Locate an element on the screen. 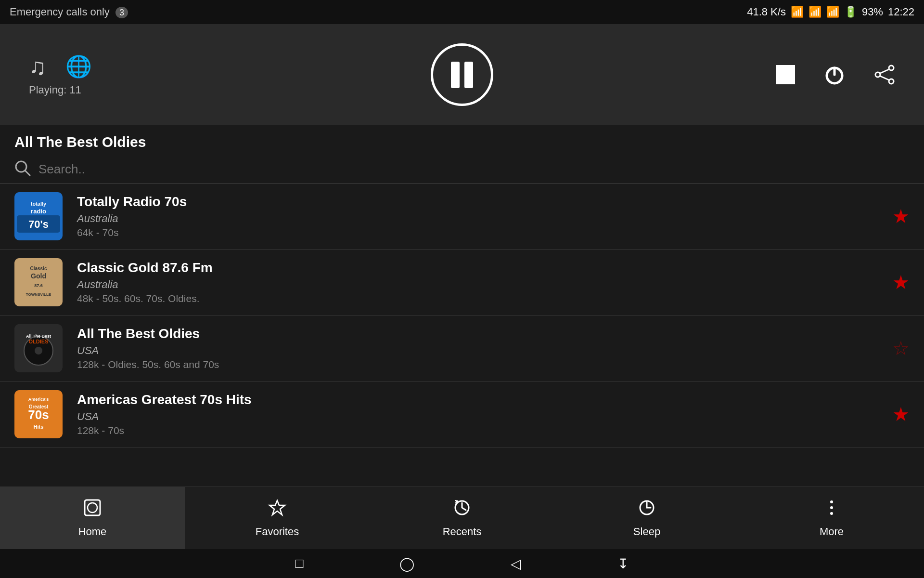  station-logo-0: totallyradio70's is located at coordinates (38, 216).